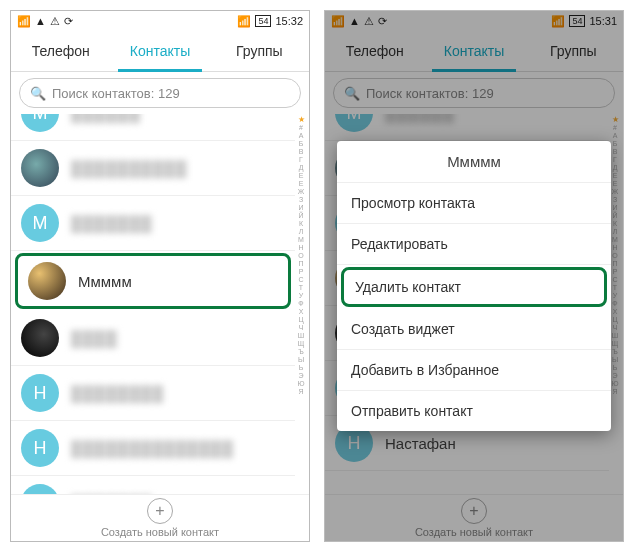 The height and width of the screenshot is (552, 640). I want to click on contact-name: Ммммм, so click(105, 282).